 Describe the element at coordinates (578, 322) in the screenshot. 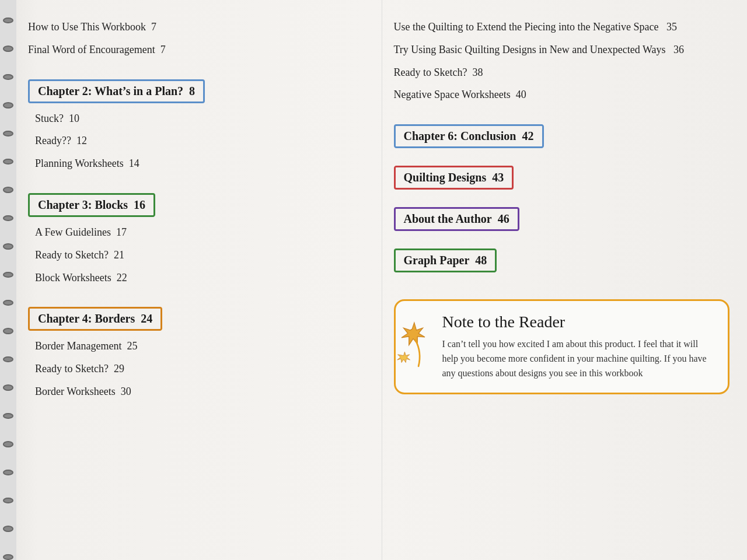

I see `note-title: Note to the Reader` at that location.